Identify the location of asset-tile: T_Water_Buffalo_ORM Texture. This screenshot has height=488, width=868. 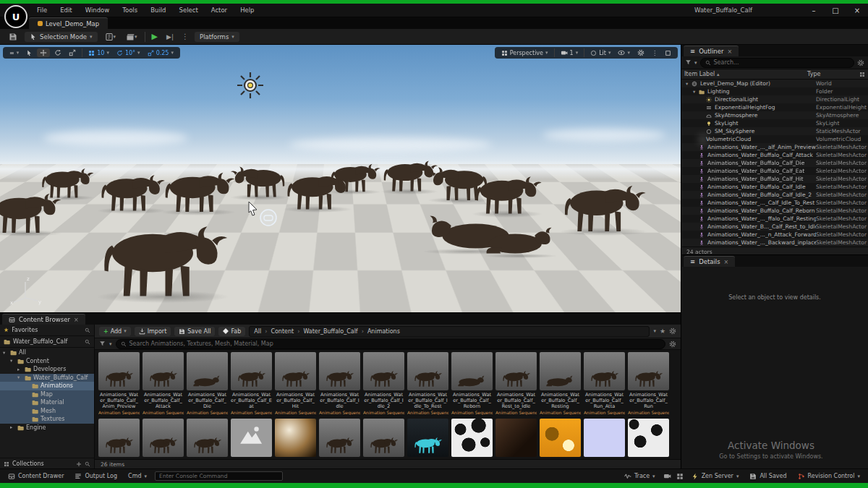
(560, 439).